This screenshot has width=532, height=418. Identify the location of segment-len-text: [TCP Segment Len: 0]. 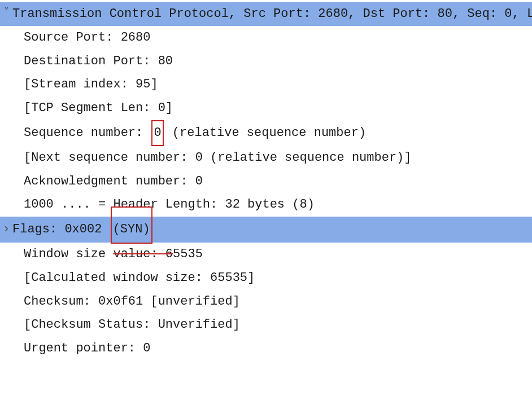
(98, 108).